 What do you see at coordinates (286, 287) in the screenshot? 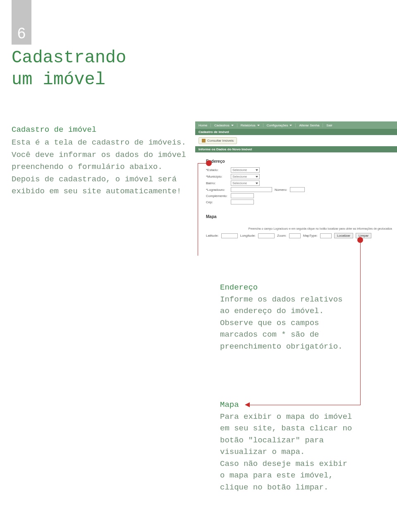
I see `callout-endereco-heading: Endereço` at bounding box center [286, 287].